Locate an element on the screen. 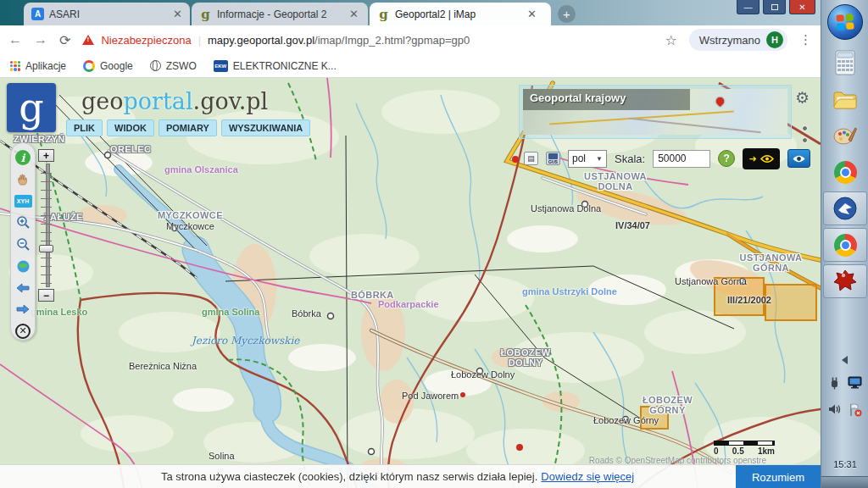 Image resolution: width=868 pixels, height=488 pixels. windows-taskbar: 15:31 is located at coordinates (844, 244).